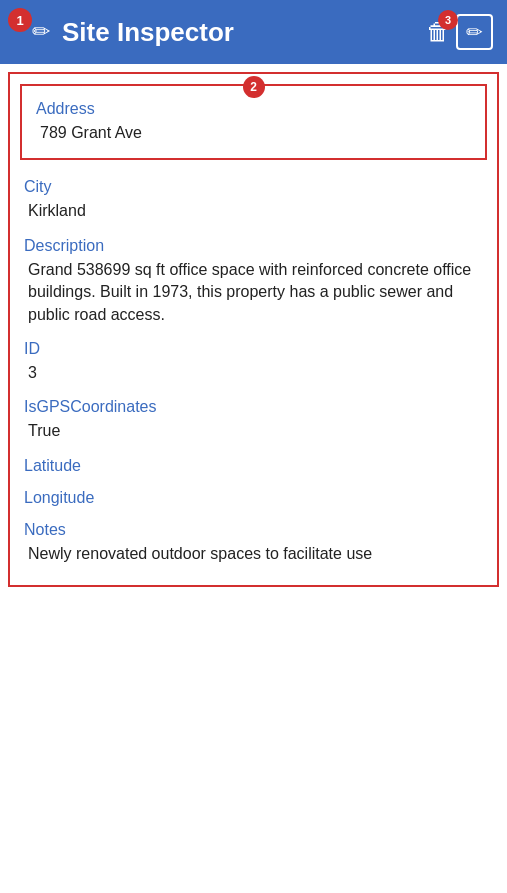 Image resolution: width=507 pixels, height=893 pixels. What do you see at coordinates (254, 246) in the screenshot?
I see `field-label-description: Description` at bounding box center [254, 246].